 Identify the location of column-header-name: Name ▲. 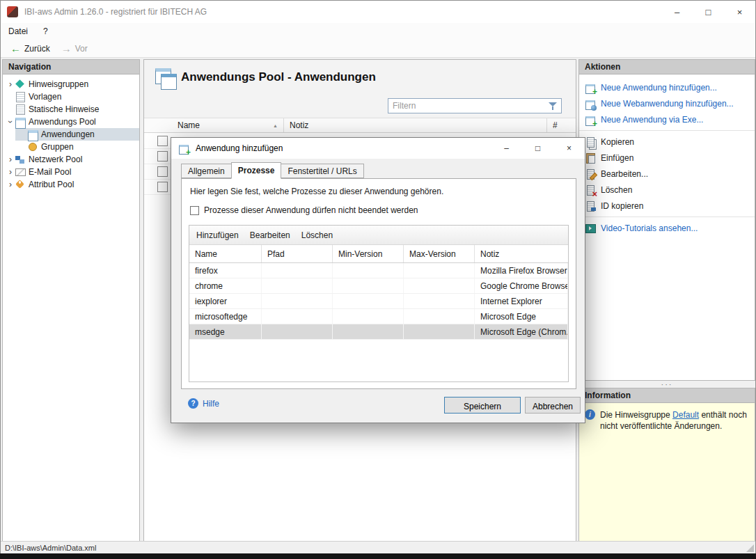
(228, 125).